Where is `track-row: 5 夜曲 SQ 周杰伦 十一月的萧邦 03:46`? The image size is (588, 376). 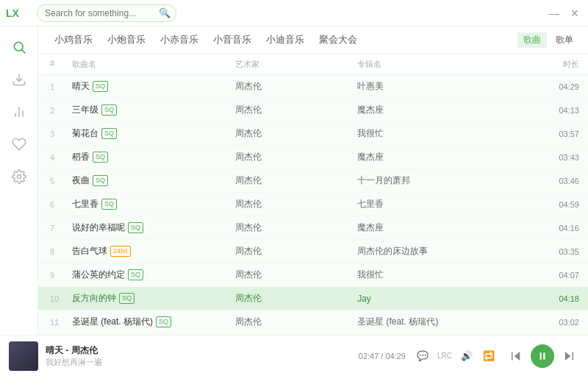 track-row: 5 夜曲 SQ 周杰伦 十一月的萧邦 03:46 is located at coordinates (313, 181).